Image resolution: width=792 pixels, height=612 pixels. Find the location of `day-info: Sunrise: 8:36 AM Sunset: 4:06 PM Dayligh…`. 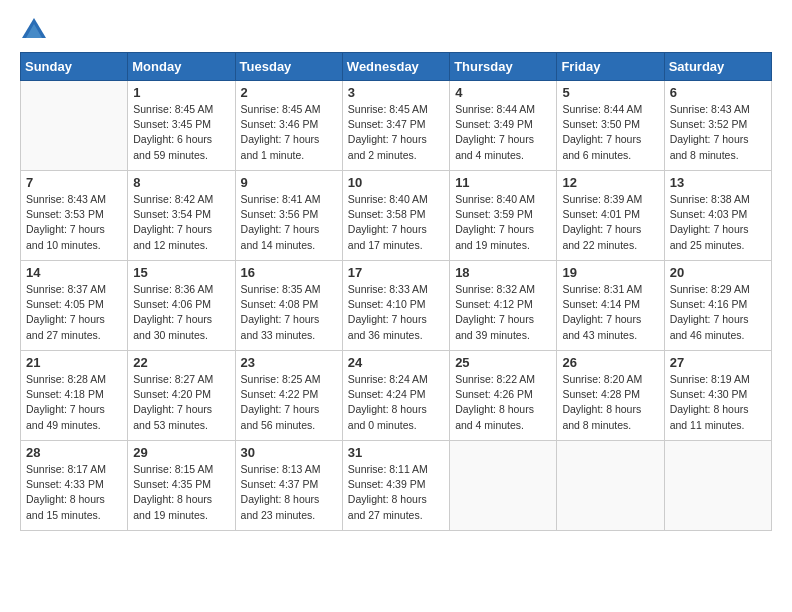

day-info: Sunrise: 8:36 AM Sunset: 4:06 PM Dayligh… is located at coordinates (181, 312).